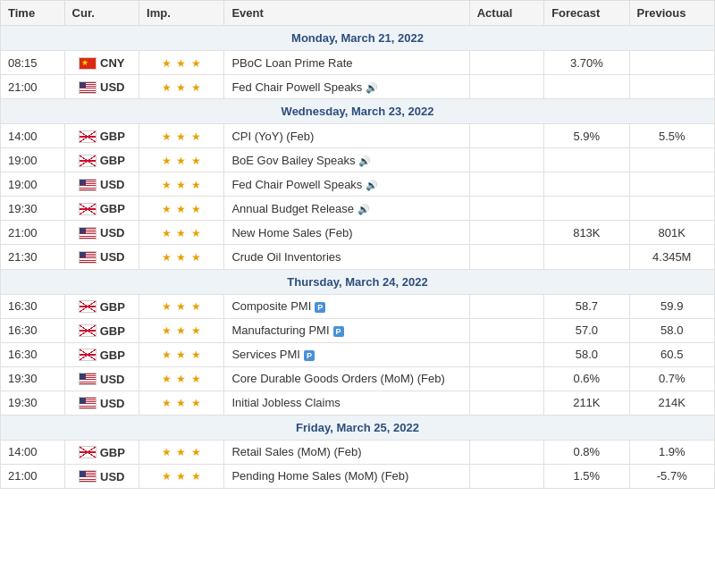  I want to click on header-time: Time, so click(33, 13).